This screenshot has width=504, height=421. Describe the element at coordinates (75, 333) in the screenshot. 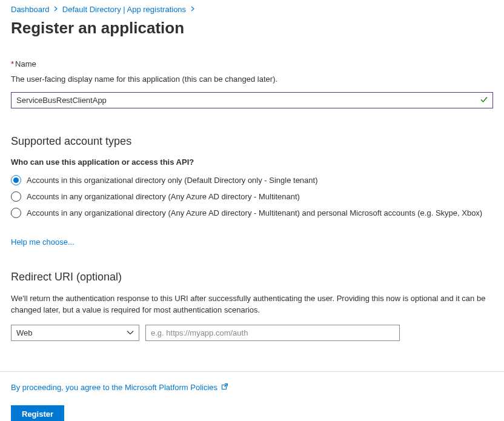

I see `platform-select: Web` at that location.